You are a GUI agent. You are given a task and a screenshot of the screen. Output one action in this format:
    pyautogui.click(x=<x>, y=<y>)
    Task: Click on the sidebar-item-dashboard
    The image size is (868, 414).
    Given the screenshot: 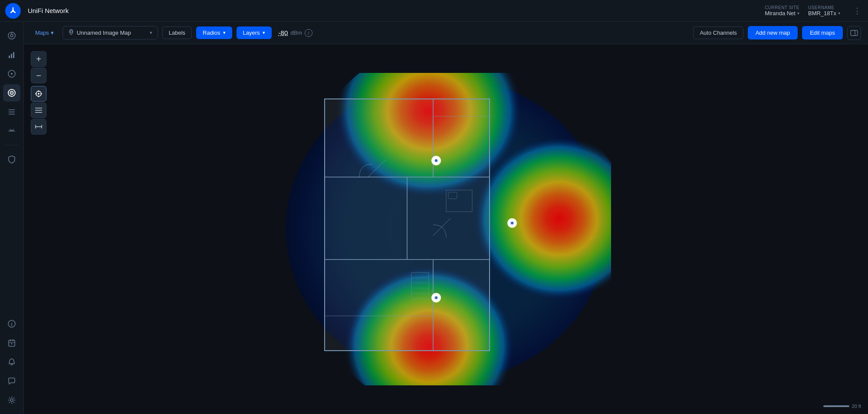 What is the action you would take?
    pyautogui.click(x=12, y=36)
    